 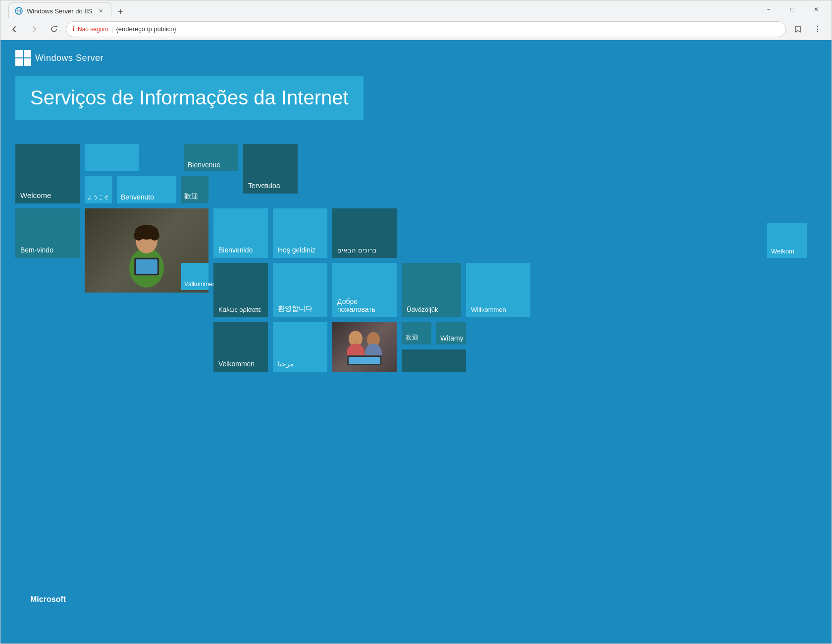 I want to click on tile-youkoso: ようこそ, so click(x=98, y=190).